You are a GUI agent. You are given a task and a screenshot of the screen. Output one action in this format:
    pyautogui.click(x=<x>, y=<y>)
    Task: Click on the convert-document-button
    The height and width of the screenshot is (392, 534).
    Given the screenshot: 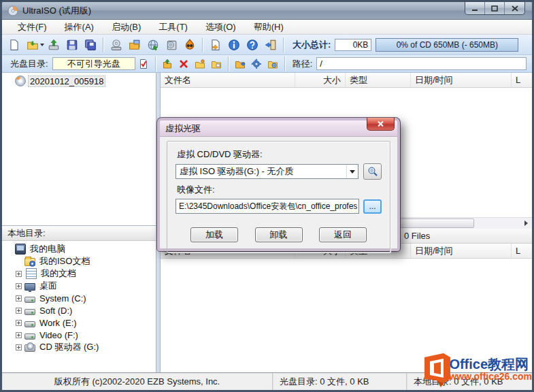 What is the action you would take?
    pyautogui.click(x=215, y=45)
    